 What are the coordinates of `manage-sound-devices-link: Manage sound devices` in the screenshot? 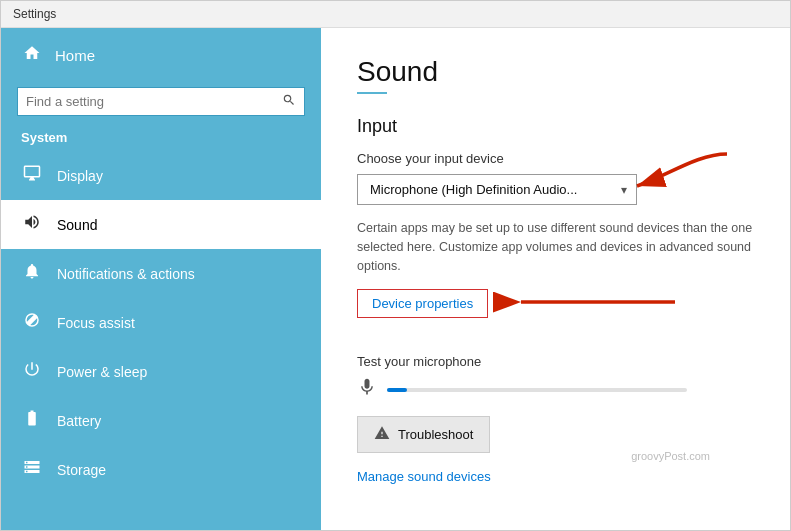 It's located at (424, 476).